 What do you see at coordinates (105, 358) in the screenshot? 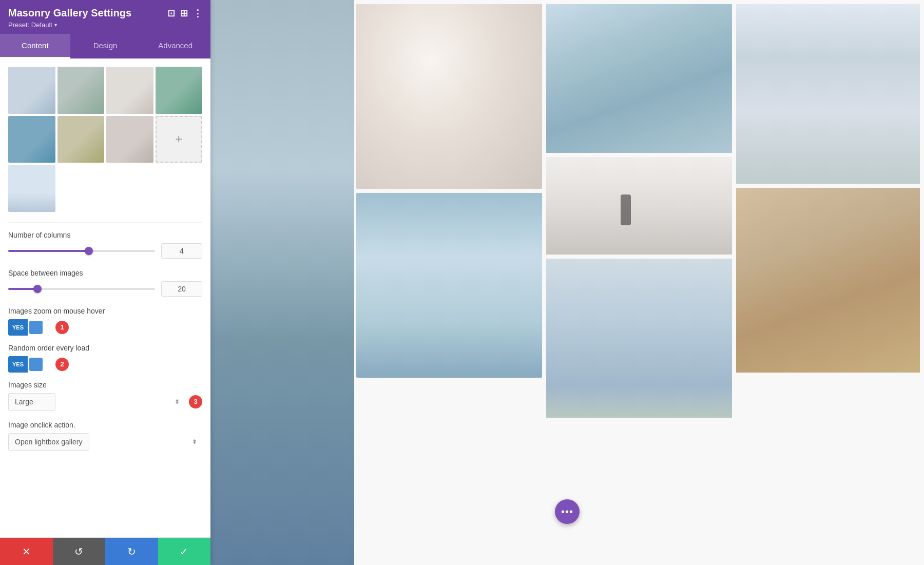
I see `random-order-control: Random order every load YES 2` at bounding box center [105, 358].